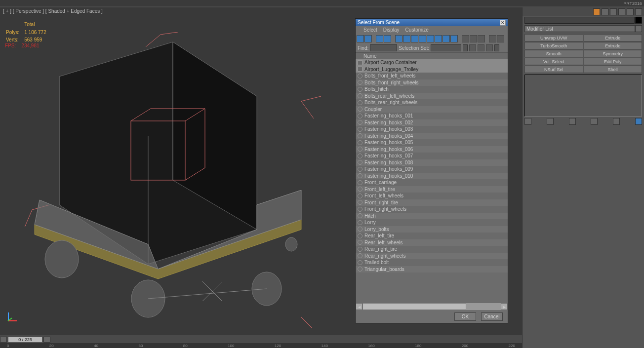  I want to click on scroll-left-icon: ◂, so click(359, 307).